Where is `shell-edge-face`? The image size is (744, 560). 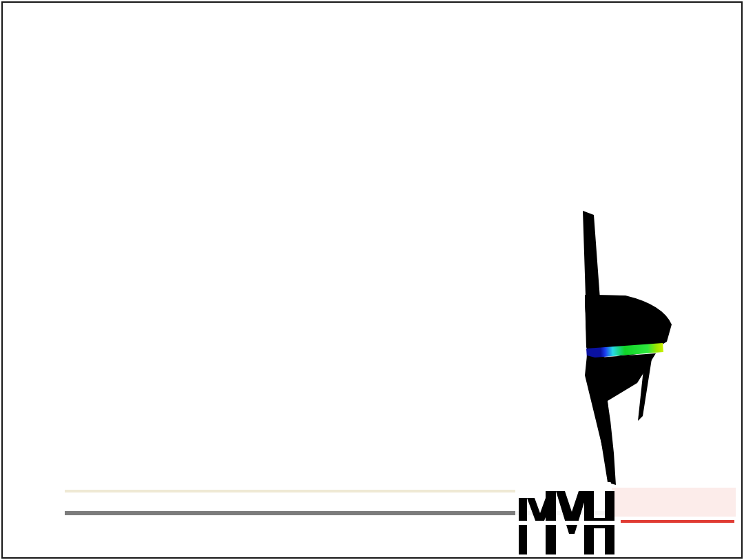
shell-edge-face is located at coordinates (599, 346).